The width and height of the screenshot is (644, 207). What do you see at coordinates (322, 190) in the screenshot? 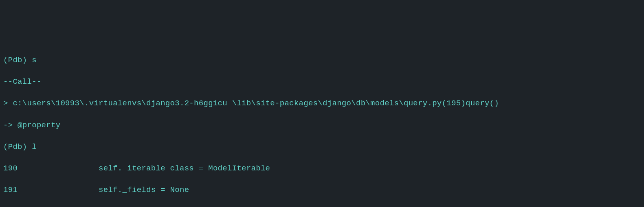
I see `source-line-191: 191 self._fields = None` at bounding box center [322, 190].